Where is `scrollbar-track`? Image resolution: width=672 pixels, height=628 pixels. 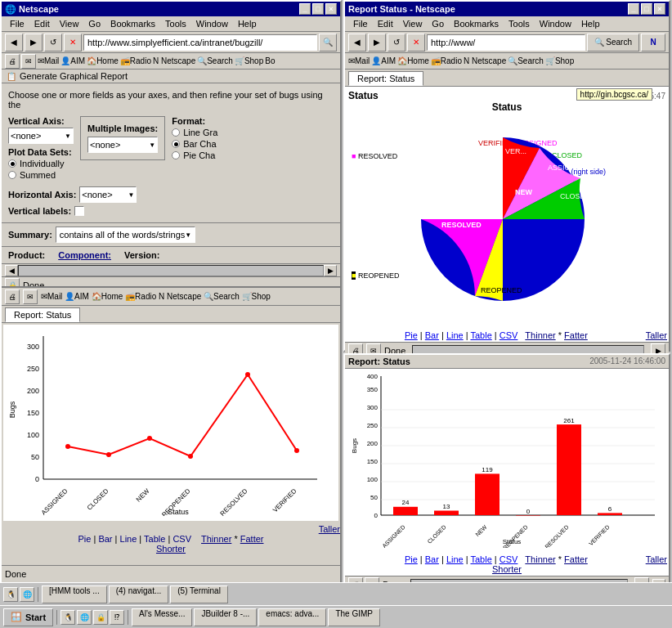
scrollbar-track is located at coordinates (171, 271).